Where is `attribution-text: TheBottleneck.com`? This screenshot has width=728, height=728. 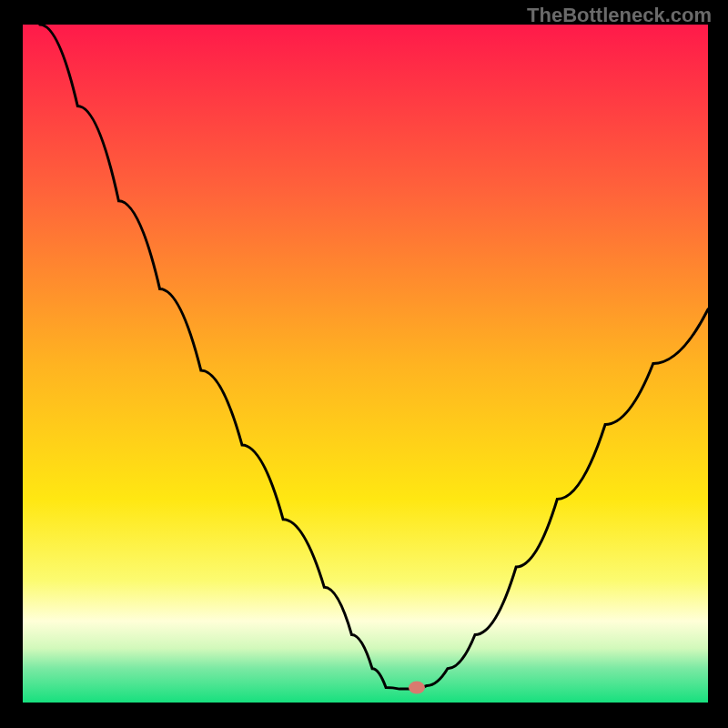 attribution-text: TheBottleneck.com is located at coordinates (619, 15).